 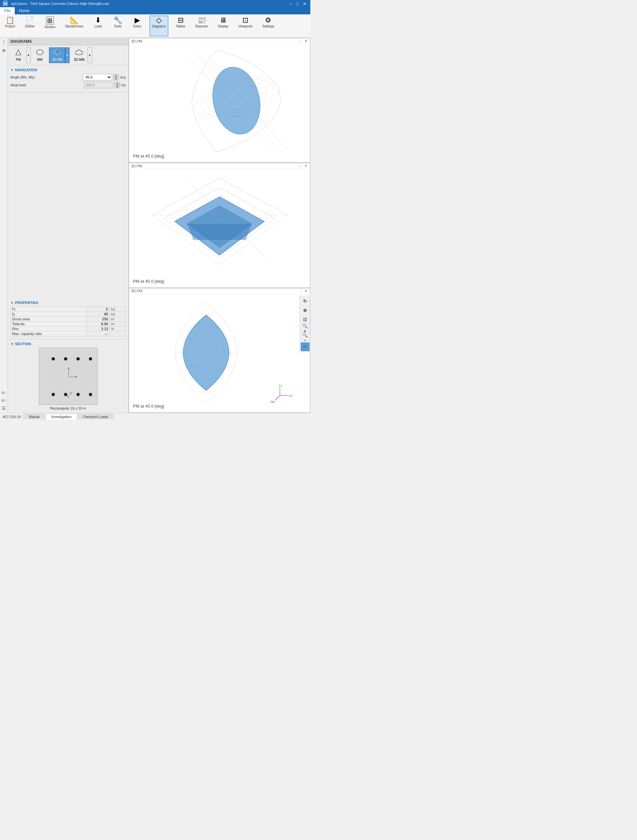 What do you see at coordinates (305, 301) in the screenshot?
I see `rt-rotate-btn: ↻` at bounding box center [305, 301].